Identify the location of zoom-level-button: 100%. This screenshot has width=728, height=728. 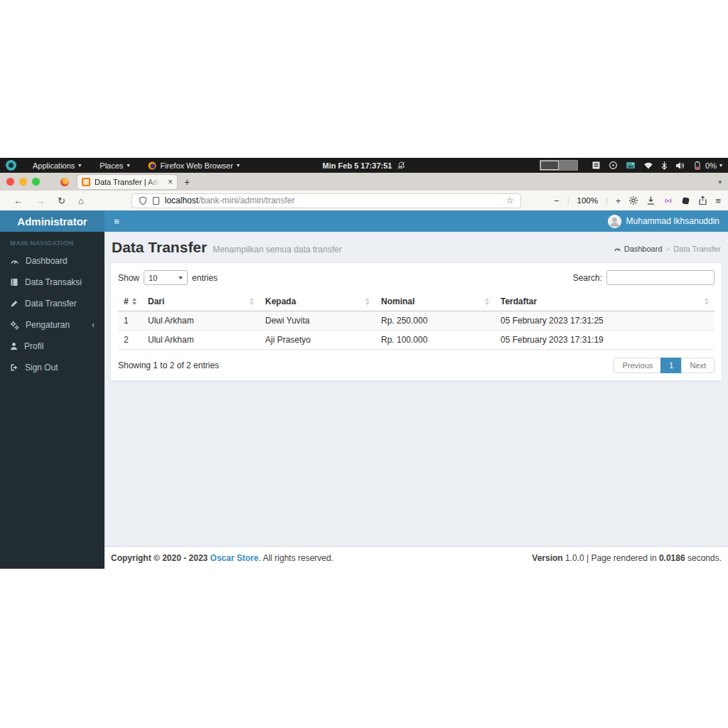
(587, 200).